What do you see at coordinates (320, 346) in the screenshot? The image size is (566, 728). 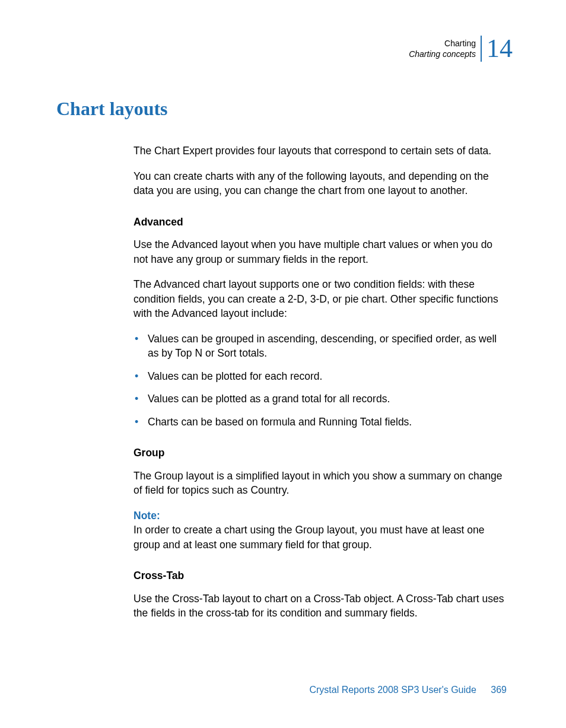 I see `list-item: Values can be grouped in ascending, desc…` at bounding box center [320, 346].